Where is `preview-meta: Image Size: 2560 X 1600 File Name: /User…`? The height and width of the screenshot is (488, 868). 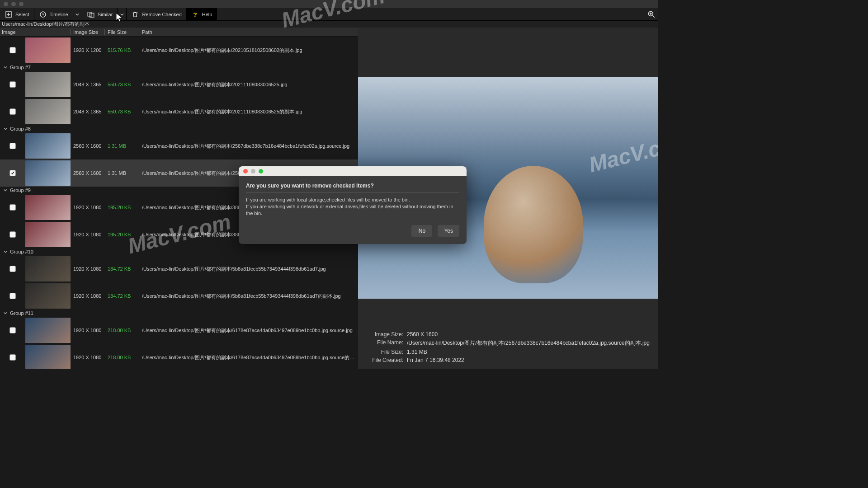 preview-meta: Image Size: 2560 X 1600 File Name: /User… is located at coordinates (508, 345).